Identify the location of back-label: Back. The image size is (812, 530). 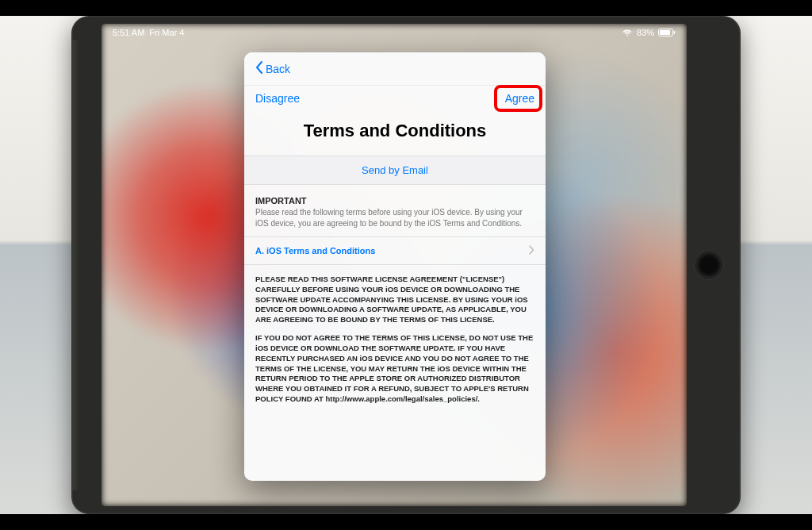
(278, 69).